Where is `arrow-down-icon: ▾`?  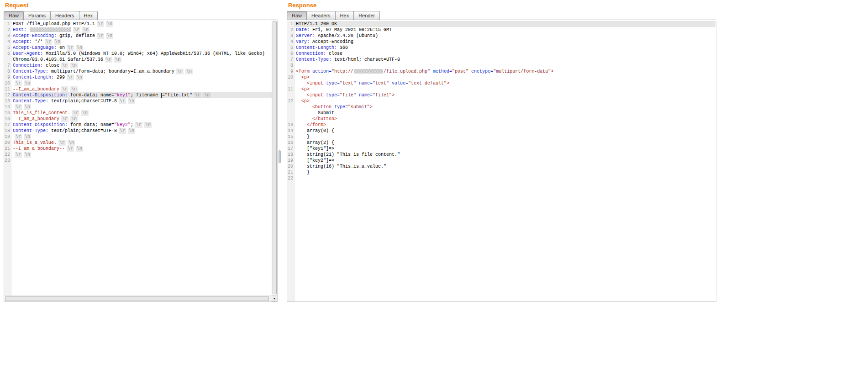 arrow-down-icon: ▾ is located at coordinates (274, 299).